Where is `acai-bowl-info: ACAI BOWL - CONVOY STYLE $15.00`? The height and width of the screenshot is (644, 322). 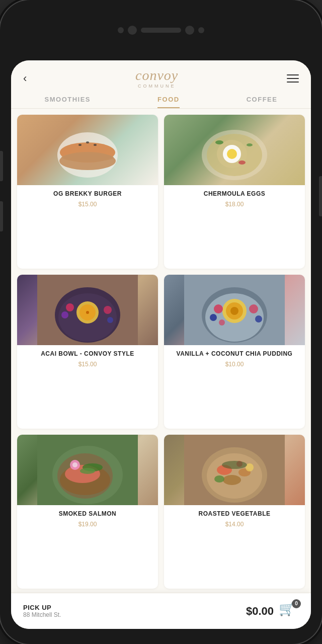
acai-bowl-info: ACAI BOWL - CONVOY STYLE $15.00 is located at coordinates (88, 359).